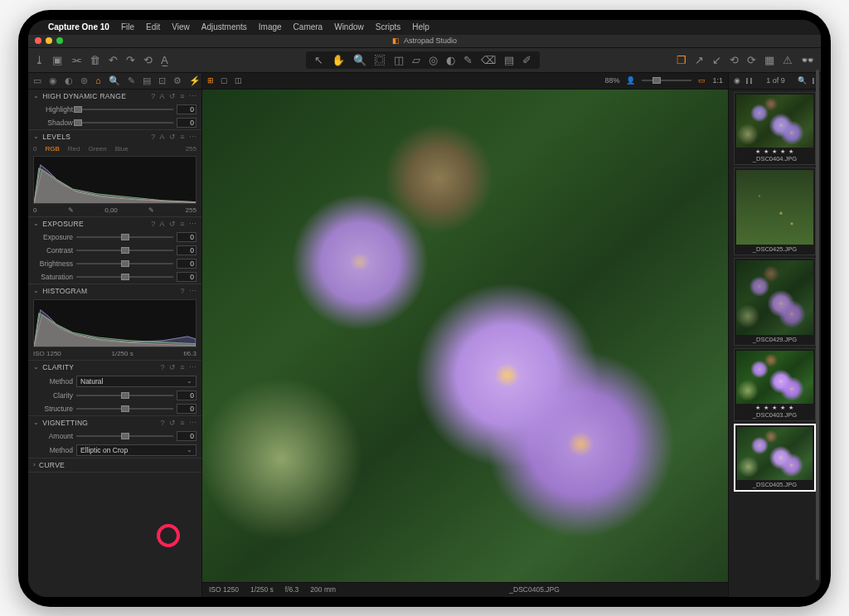  Describe the element at coordinates (195, 81) in the screenshot. I see `quick-tab-icon: ⚡` at that location.